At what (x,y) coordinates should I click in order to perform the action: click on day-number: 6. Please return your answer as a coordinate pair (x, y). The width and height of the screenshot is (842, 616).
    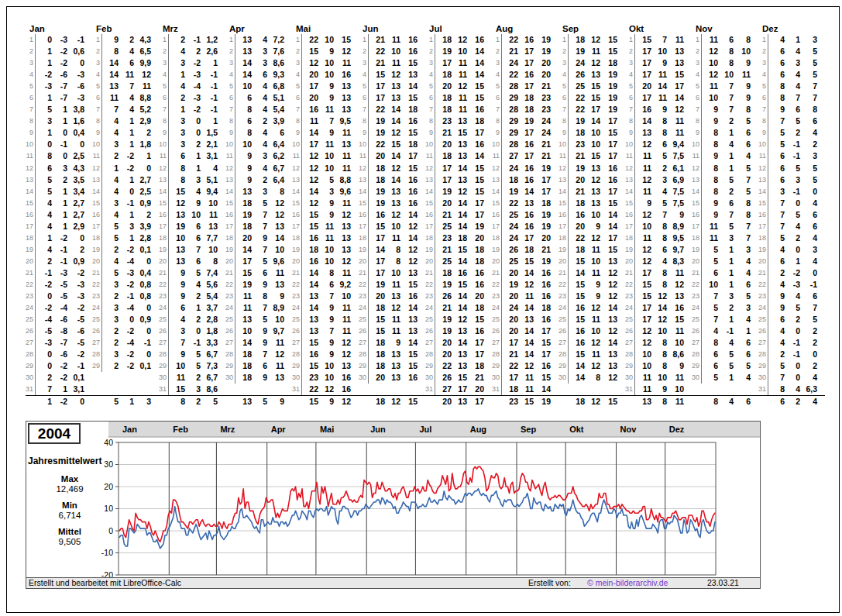
    Looking at the image, I should click on (297, 98).